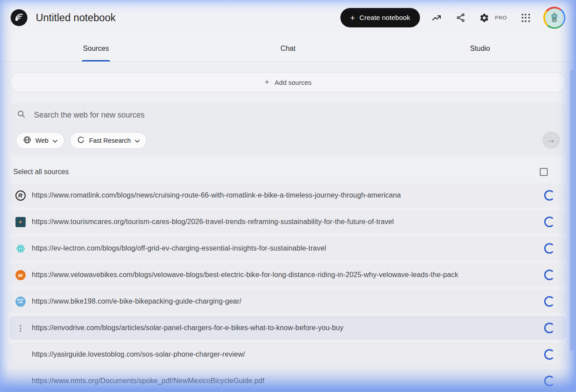  Describe the element at coordinates (288, 275) in the screenshot. I see `source-row: w https://www.velowavebikes.com/blogs/ve…` at that location.